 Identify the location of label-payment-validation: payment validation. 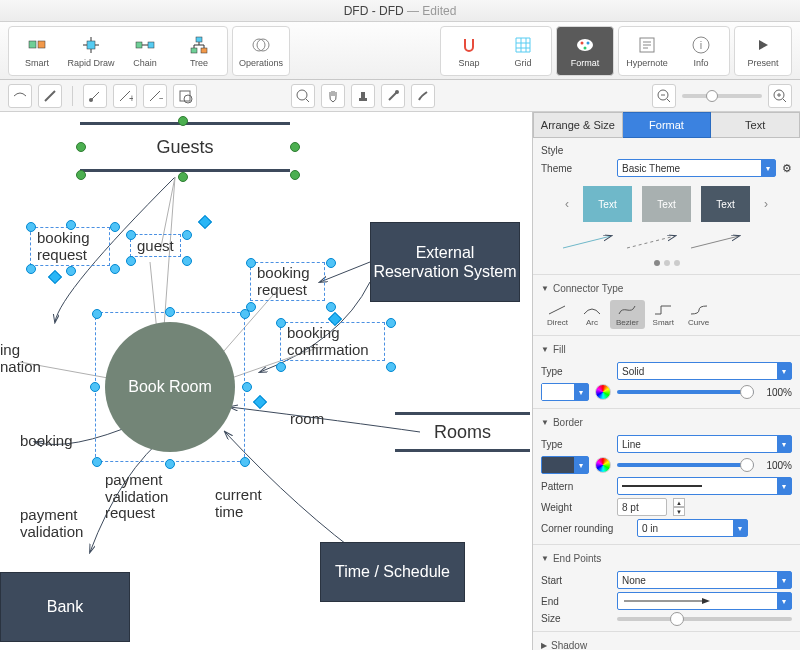
(65, 524).